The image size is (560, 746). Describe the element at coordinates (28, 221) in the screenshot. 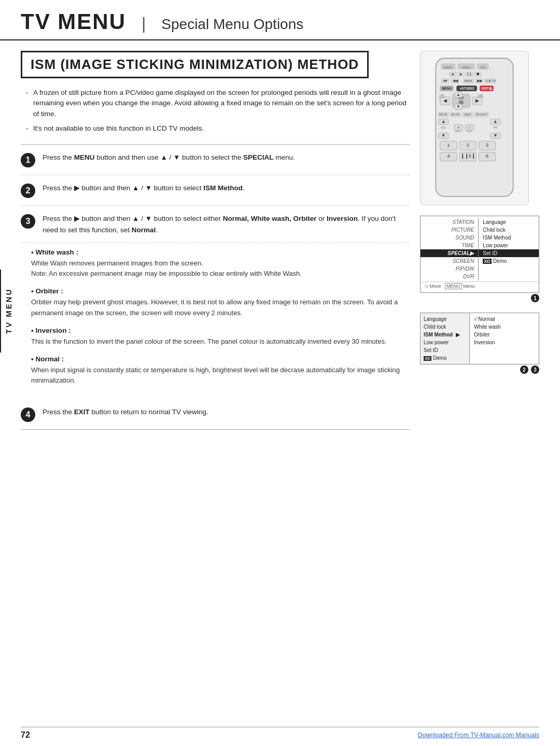

I see `step-number-3: 3` at that location.